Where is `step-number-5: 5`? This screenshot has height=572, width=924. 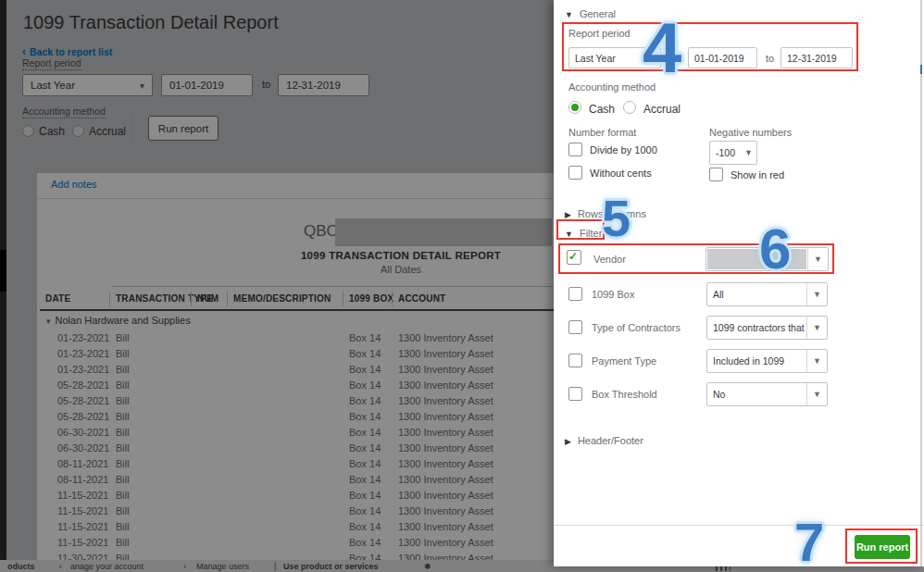 step-number-5: 5 is located at coordinates (617, 218).